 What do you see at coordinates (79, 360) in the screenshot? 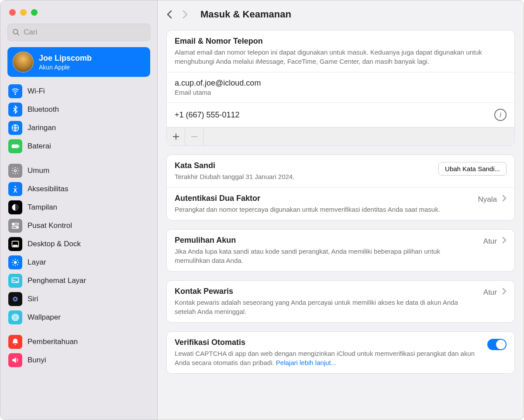
I see `sidebar-item-sound: Bunyi` at bounding box center [79, 360].